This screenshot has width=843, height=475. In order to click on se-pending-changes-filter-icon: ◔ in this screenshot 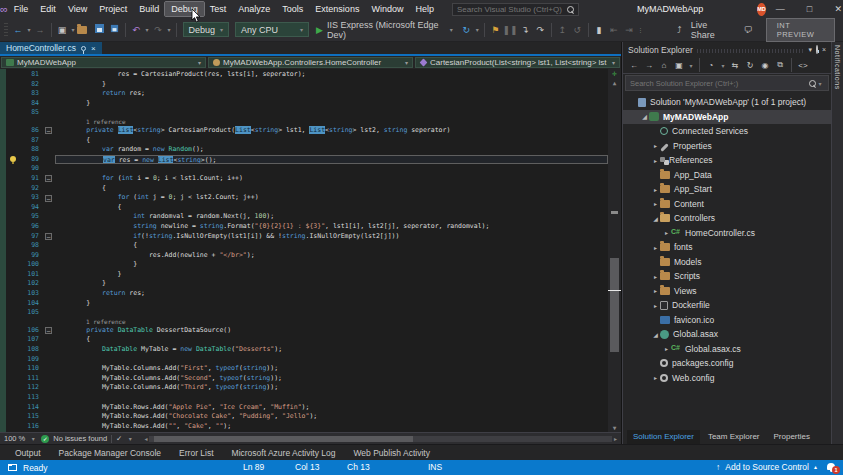, I will do `click(711, 66)`.